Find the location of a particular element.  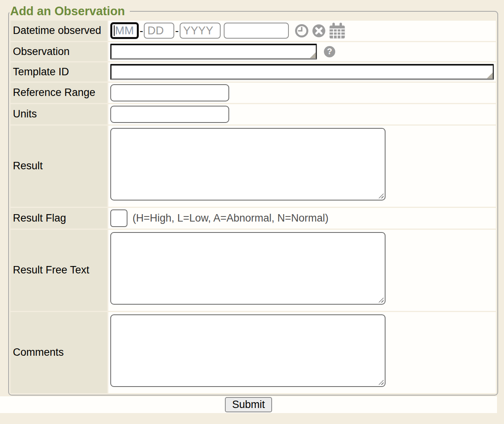

form-title: Add an Observation is located at coordinates (69, 12).